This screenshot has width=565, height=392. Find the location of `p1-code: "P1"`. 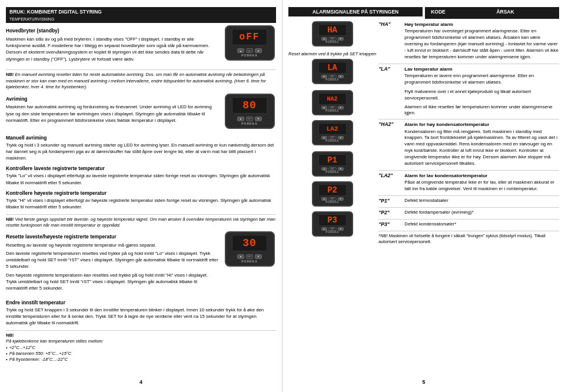

p1-code: "P1" is located at coordinates (390, 201).